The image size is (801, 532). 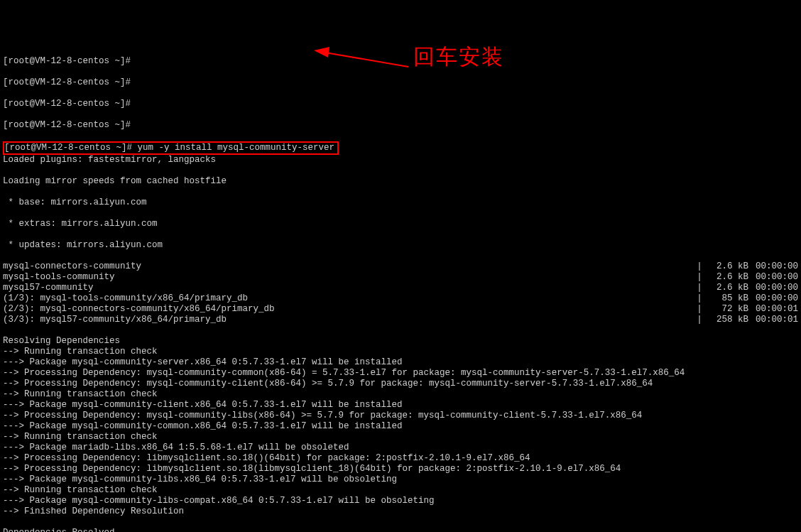 What do you see at coordinates (71, 148) in the screenshot?
I see `shell-prompt-text: [root@VM-12-8-centos ~]#` at bounding box center [71, 148].